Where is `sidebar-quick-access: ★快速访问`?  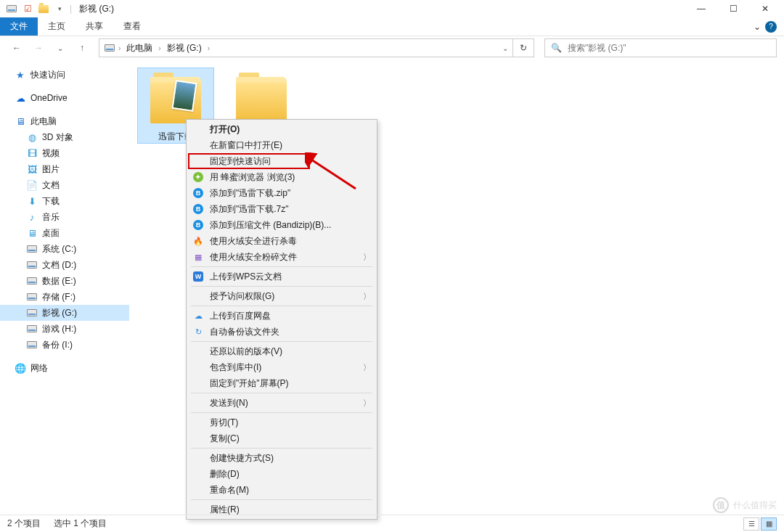 sidebar-quick-access: ★快速访问 is located at coordinates (65, 75).